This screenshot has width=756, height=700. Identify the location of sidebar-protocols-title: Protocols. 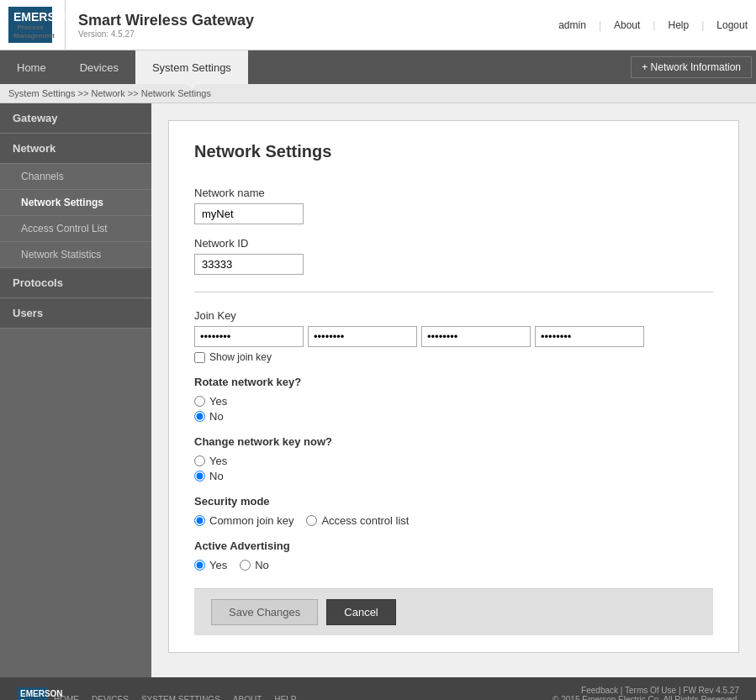
(76, 283).